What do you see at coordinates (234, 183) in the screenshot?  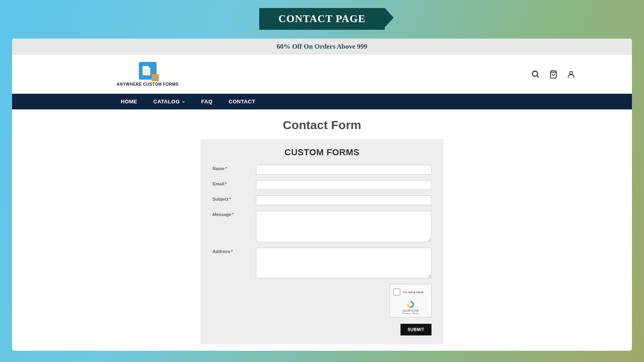 I see `email-label: Email*` at bounding box center [234, 183].